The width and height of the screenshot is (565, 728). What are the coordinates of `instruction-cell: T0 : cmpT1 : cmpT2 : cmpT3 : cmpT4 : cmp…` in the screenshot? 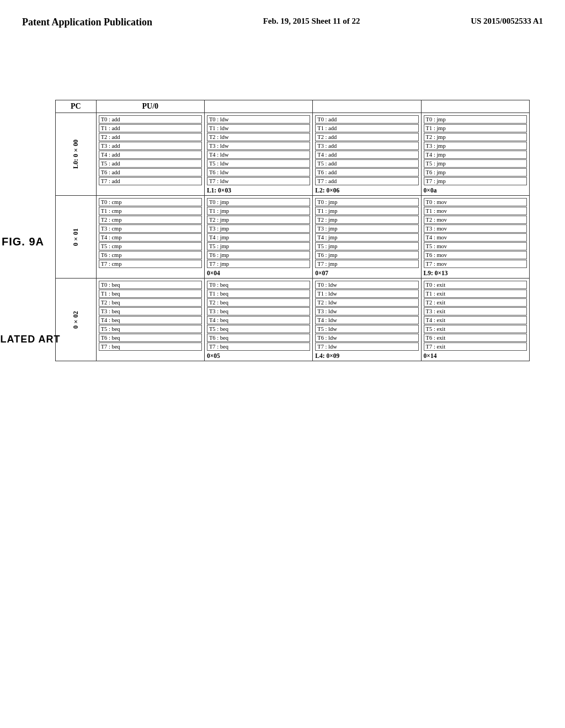 It's located at (150, 237).